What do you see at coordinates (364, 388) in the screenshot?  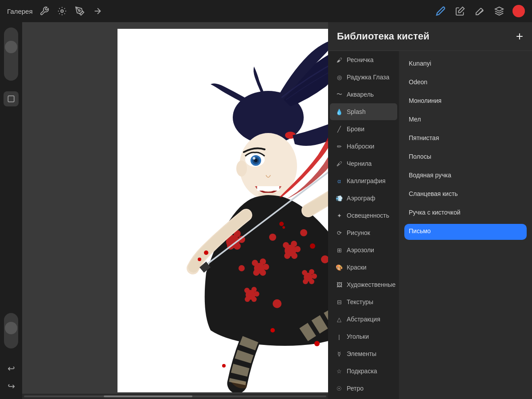 I see `category-item-retro: ☉Ретро` at bounding box center [364, 388].